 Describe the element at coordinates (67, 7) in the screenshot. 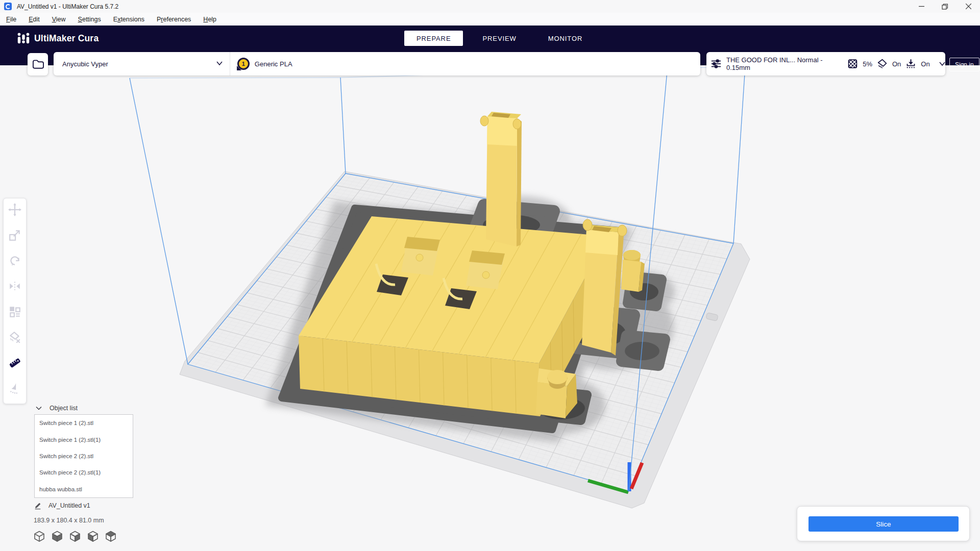

I see `window-title: AV_Untitled v1 - UltiMaker Cura 5.7.2` at that location.